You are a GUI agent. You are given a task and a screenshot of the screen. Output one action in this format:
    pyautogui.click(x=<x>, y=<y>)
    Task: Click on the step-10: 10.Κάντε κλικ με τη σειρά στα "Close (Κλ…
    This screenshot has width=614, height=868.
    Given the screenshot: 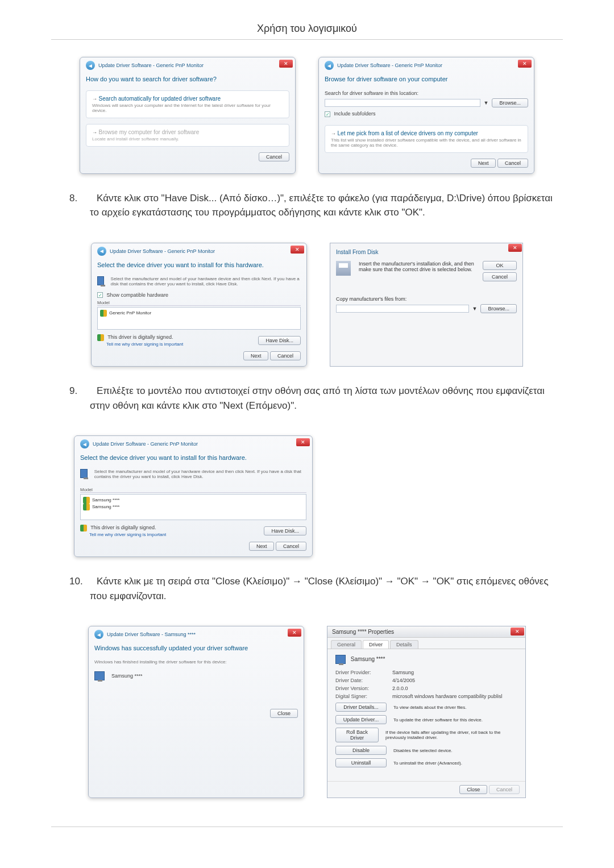 What is the action you would take?
    pyautogui.click(x=307, y=589)
    